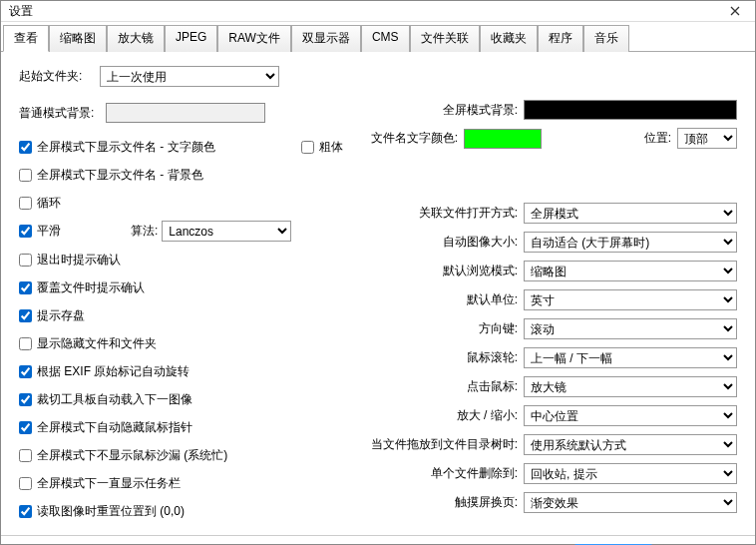 This screenshot has width=756, height=545. Describe the element at coordinates (26, 371) in the screenshot. I see `chk-exif-rotate` at that location.